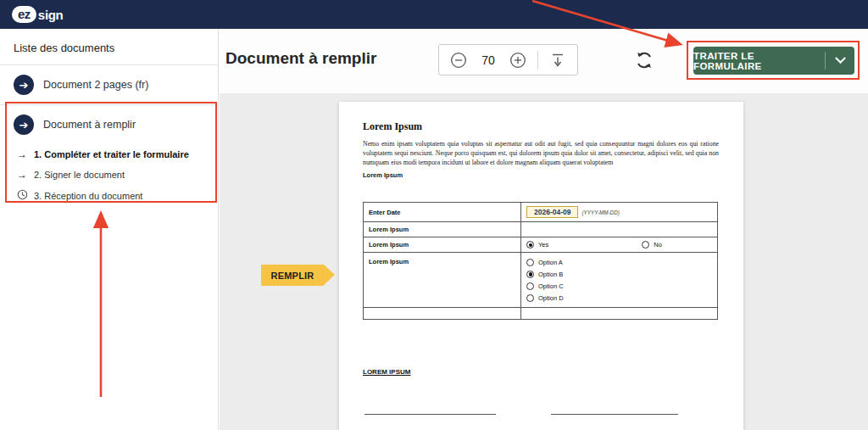 Image resolution: width=868 pixels, height=430 pixels. Describe the element at coordinates (543, 244) in the screenshot. I see `radio-label: Yes` at that location.